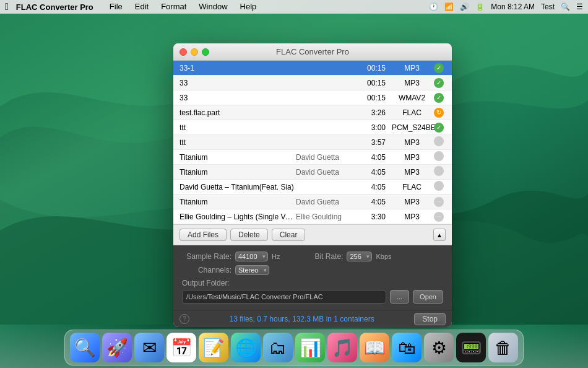 The height and width of the screenshot is (368, 588). I want to click on menu-battery-icon: 🔋, so click(480, 7).